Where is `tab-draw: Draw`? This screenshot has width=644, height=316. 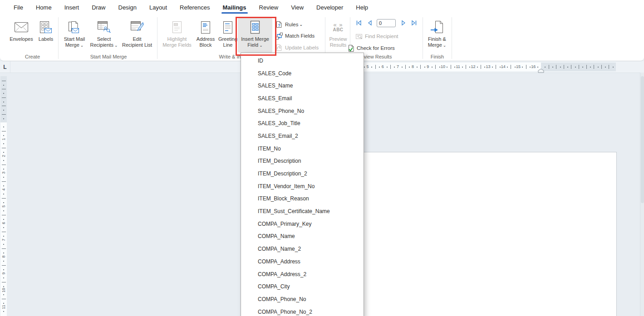
tab-draw: Draw is located at coordinates (98, 8).